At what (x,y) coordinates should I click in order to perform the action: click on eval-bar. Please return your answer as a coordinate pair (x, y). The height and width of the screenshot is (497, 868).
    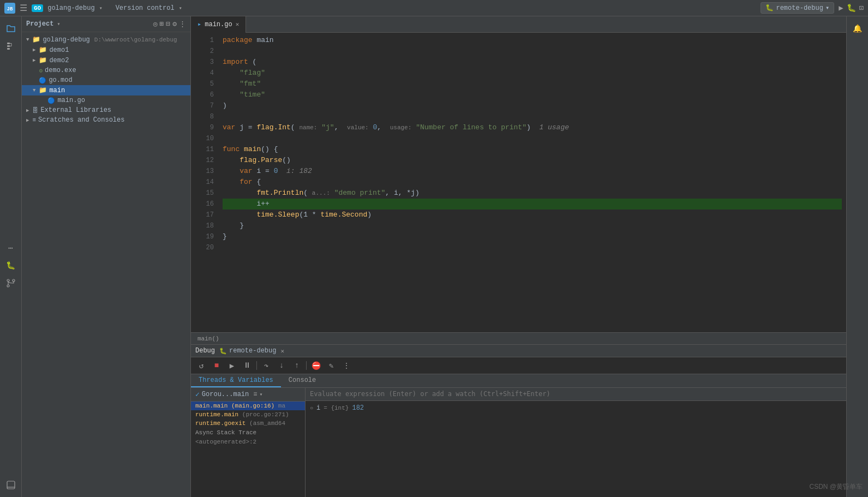
    Looking at the image, I should click on (576, 394).